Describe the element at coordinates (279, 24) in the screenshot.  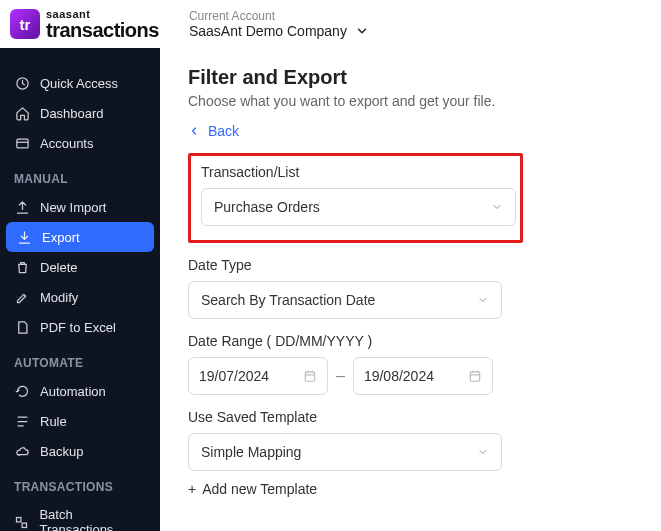
I see `account-switcher: Current Account SaasAnt Demo Company` at that location.